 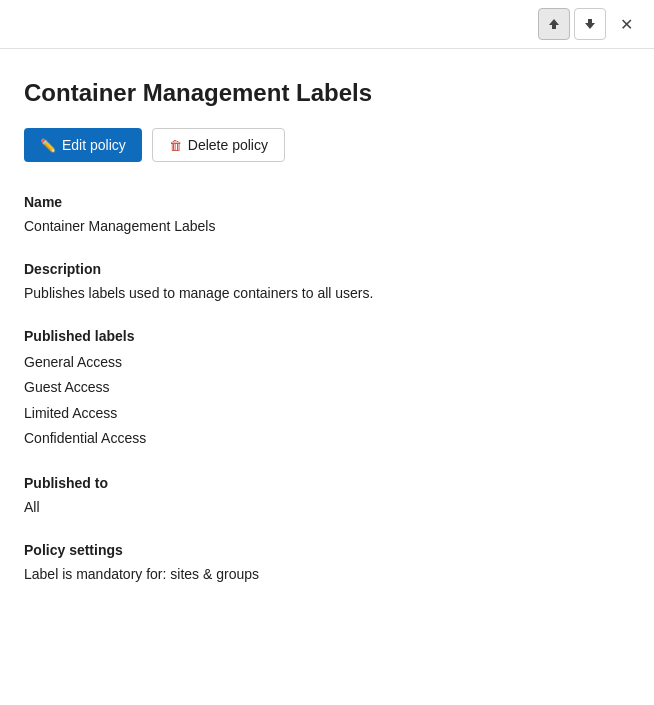 What do you see at coordinates (176, 146) in the screenshot?
I see `trash-icon: 🗑` at bounding box center [176, 146].